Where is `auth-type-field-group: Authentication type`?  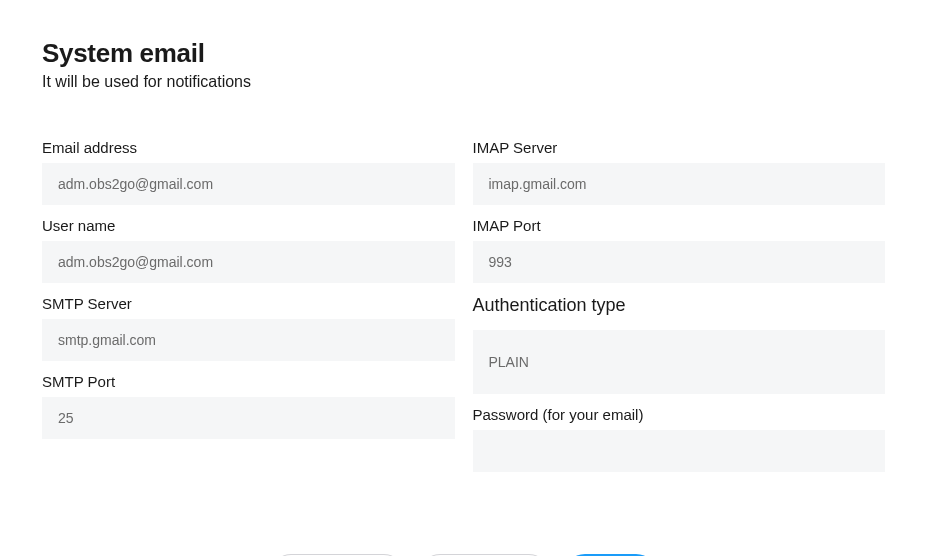 auth-type-field-group: Authentication type is located at coordinates (680, 344).